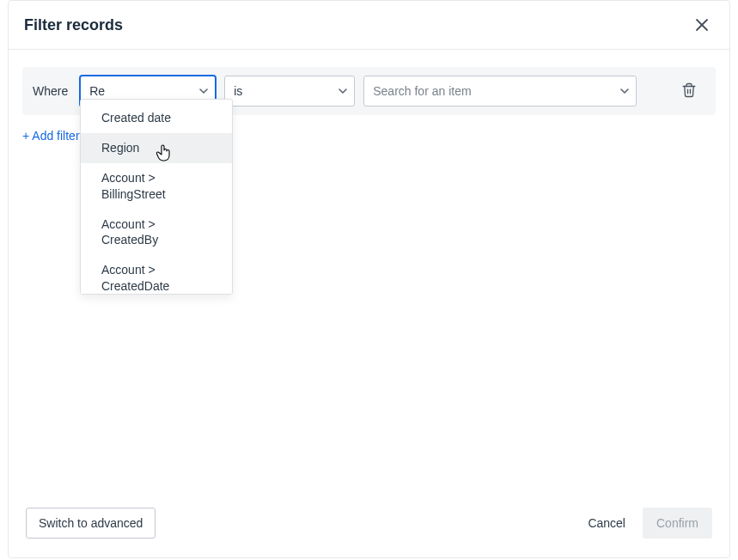 This screenshot has height=560, width=738. Describe the element at coordinates (91, 523) in the screenshot. I see `switch-to-advanced-button: Switch to advanced` at that location.